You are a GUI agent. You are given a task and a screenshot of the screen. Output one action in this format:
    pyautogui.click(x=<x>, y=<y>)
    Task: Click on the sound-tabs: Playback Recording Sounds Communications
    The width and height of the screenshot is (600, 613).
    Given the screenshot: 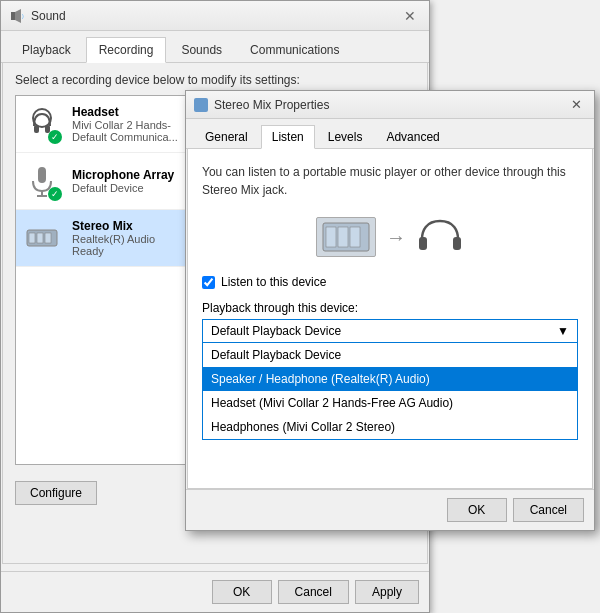 What is the action you would take?
    pyautogui.click(x=215, y=47)
    